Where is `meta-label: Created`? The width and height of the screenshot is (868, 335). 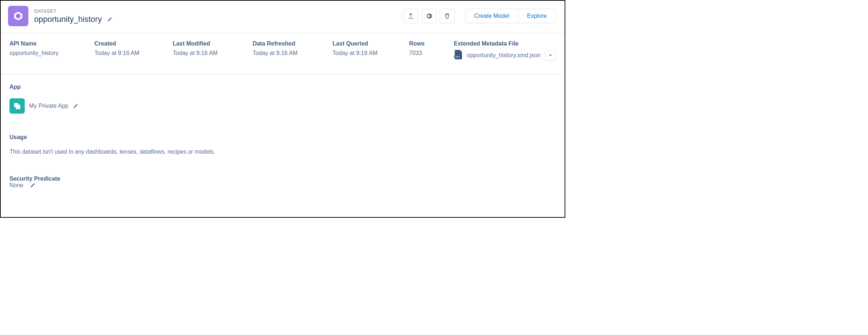
meta-label: Created is located at coordinates (127, 44).